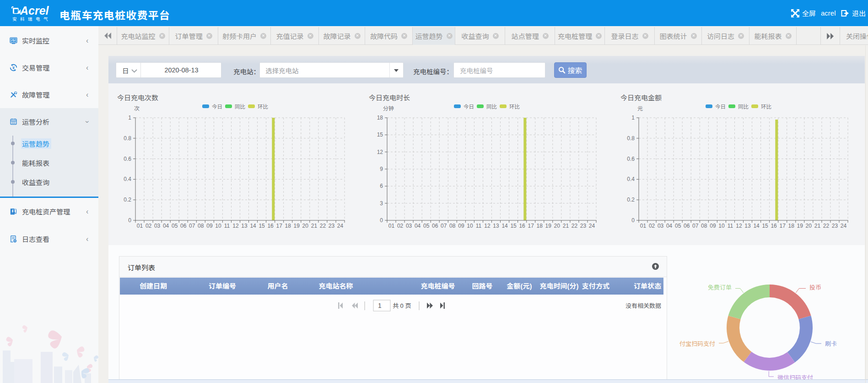 The width and height of the screenshot is (868, 383). What do you see at coordinates (697, 344) in the screenshot?
I see `svg-text: 付宝扫码支付` at bounding box center [697, 344].